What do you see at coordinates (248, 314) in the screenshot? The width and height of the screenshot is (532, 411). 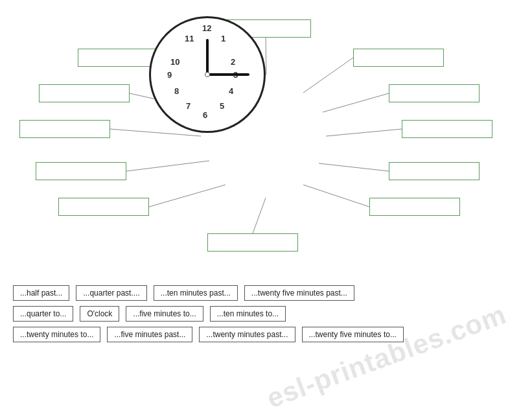 I see `answer-ten-to: ...ten minutes to...` at bounding box center [248, 314].